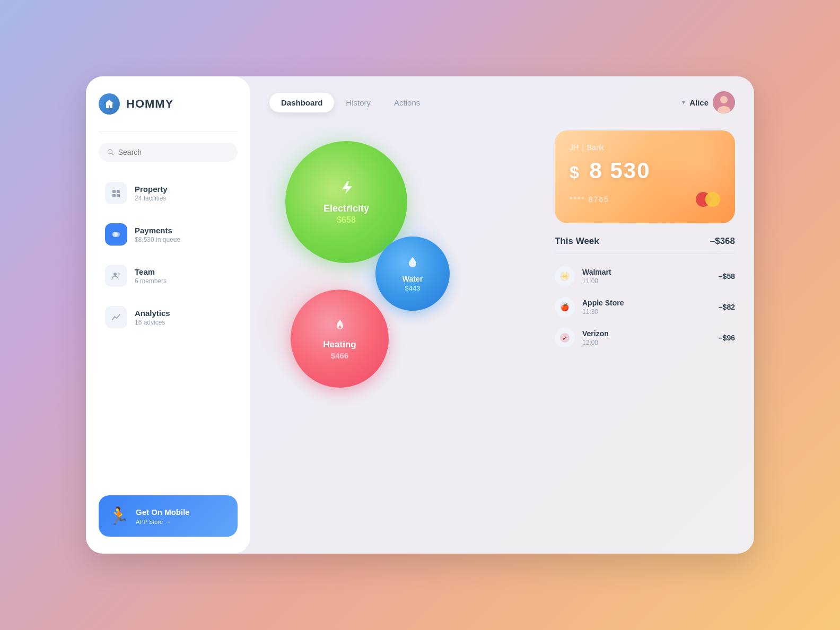 This screenshot has width=840, height=630. I want to click on right-panel: JH | Bank $ 8 530 **** 8765, so click(645, 335).